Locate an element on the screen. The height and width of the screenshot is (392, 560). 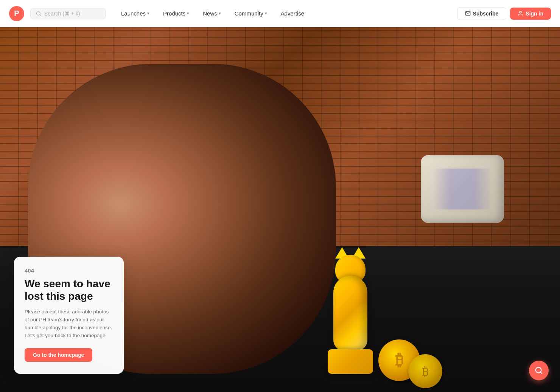
error-title: We seem to have lost this page is located at coordinates (69, 290).